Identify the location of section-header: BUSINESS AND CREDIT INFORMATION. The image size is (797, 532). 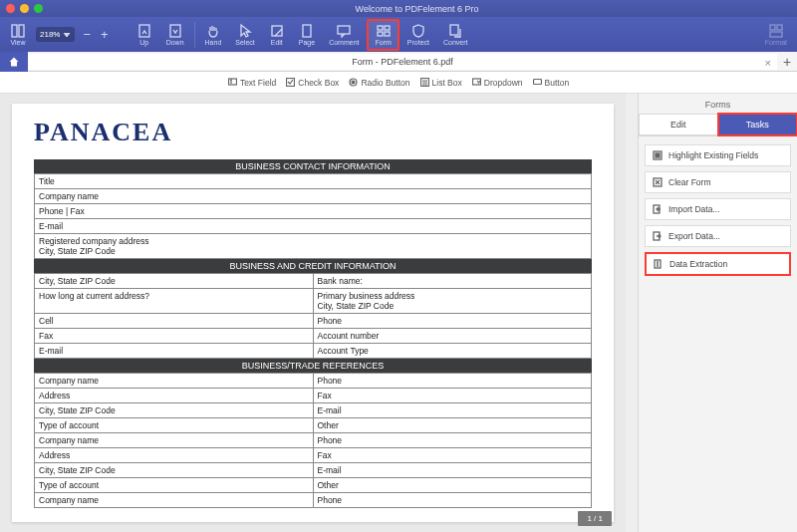
(313, 266).